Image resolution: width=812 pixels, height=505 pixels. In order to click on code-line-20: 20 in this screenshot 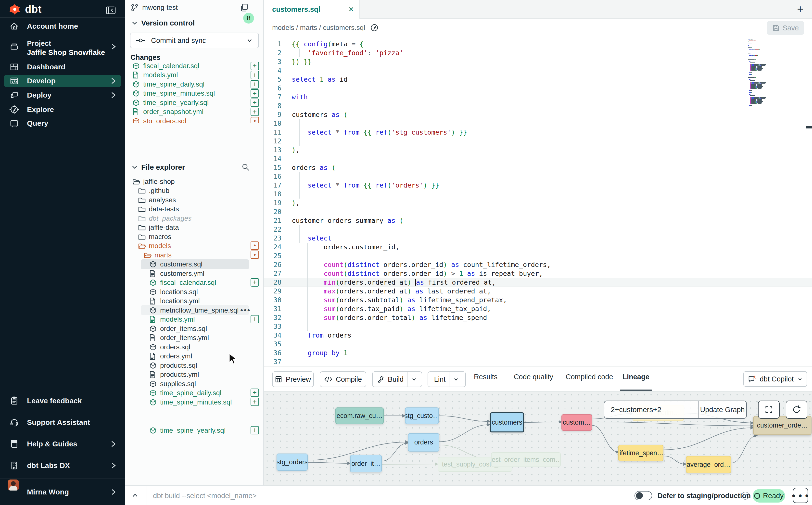, I will do `click(538, 212)`.